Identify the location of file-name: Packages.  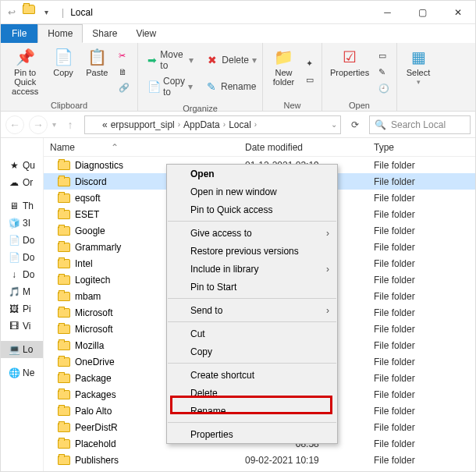
(95, 395).